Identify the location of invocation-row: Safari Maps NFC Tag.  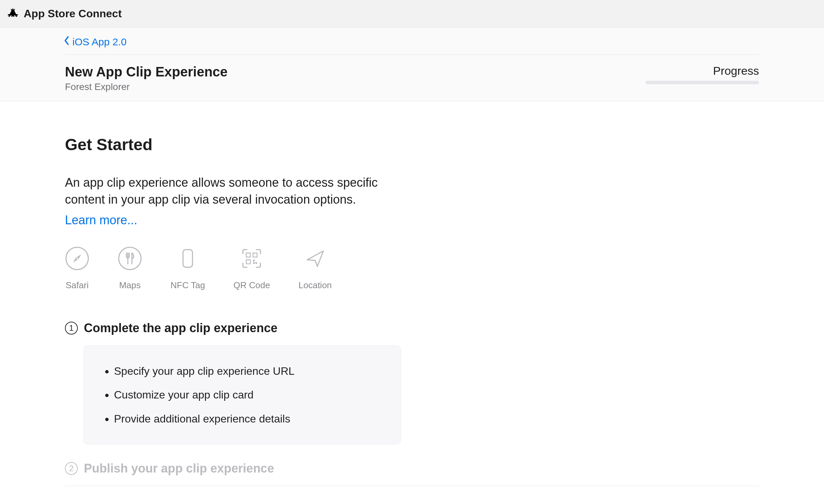
(412, 269).